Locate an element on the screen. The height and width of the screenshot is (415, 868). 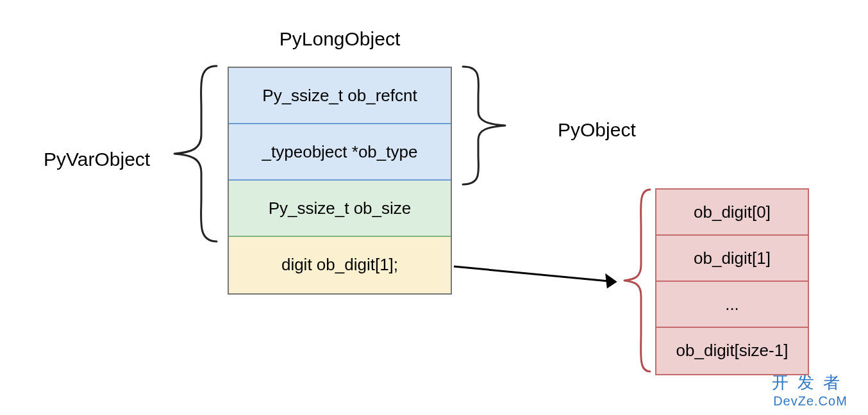
field-ob-size: Py_ssize_t ob_size is located at coordinates (340, 209).